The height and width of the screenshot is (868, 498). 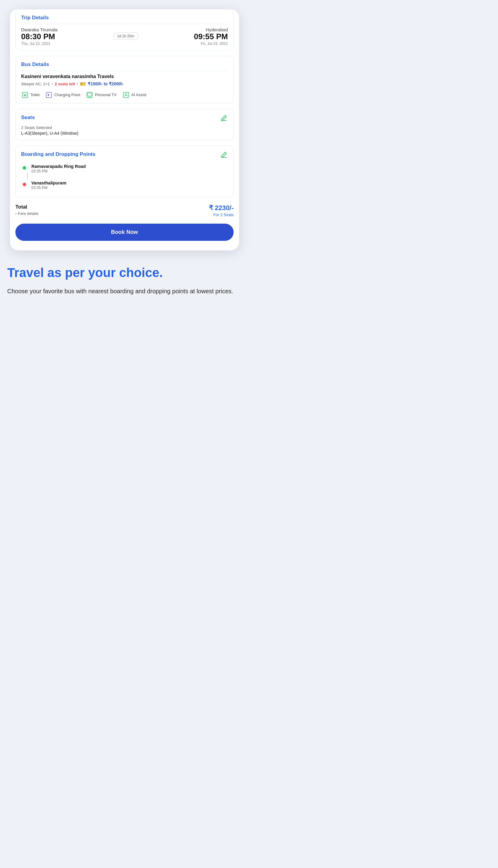 I want to click on charging-label: Charging Point, so click(x=67, y=95).